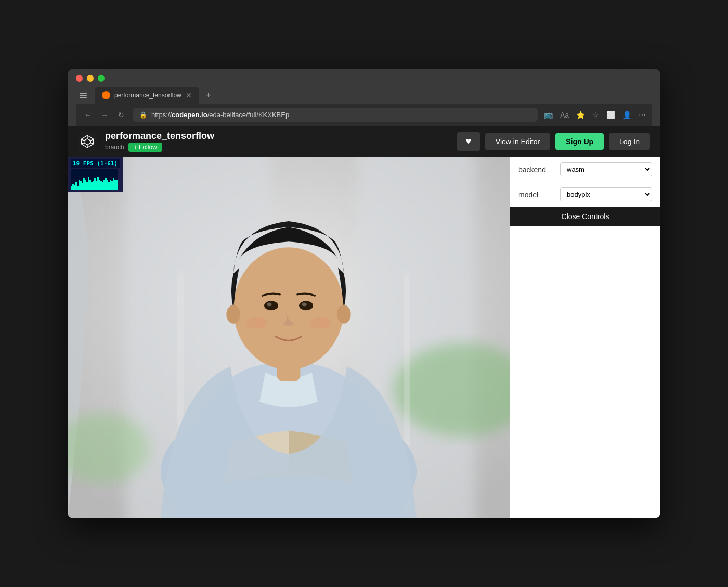  I want to click on header-actions: ♥ View in Editor Sign Up Log In, so click(553, 142).